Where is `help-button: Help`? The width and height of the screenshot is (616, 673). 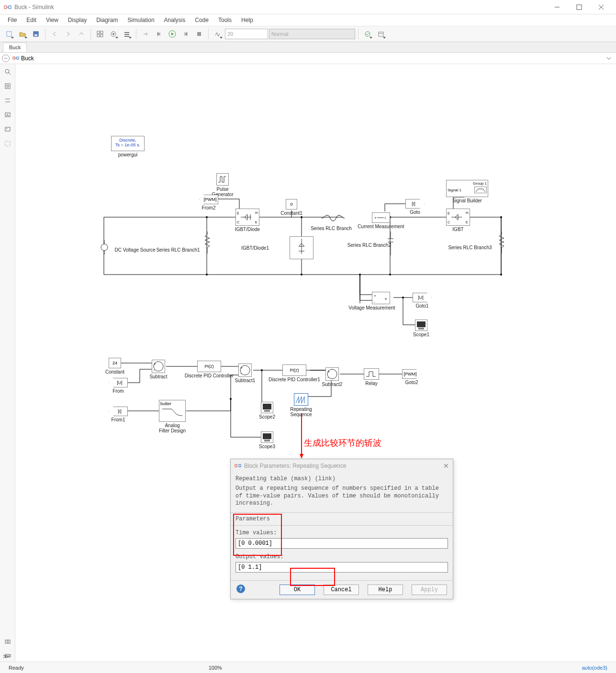 help-button: Help is located at coordinates (385, 590).